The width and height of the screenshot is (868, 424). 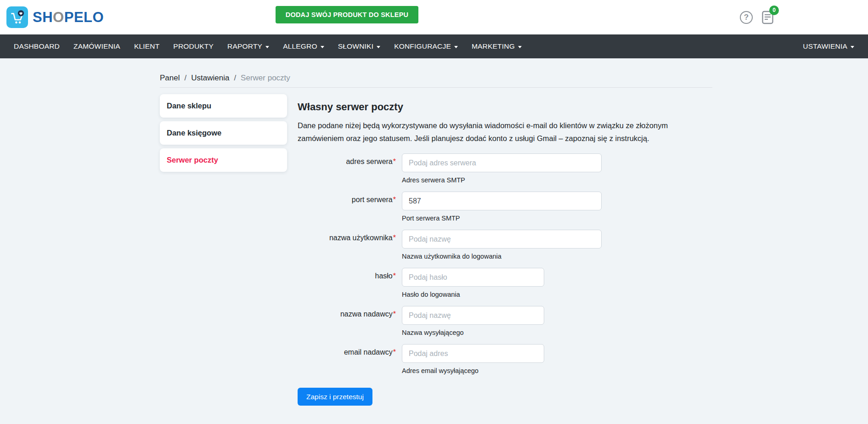 I want to click on server-address-input, so click(x=502, y=163).